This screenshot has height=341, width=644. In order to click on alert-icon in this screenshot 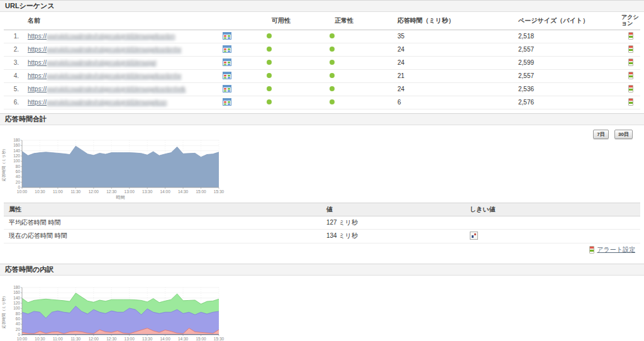, I will do `click(592, 250)`.